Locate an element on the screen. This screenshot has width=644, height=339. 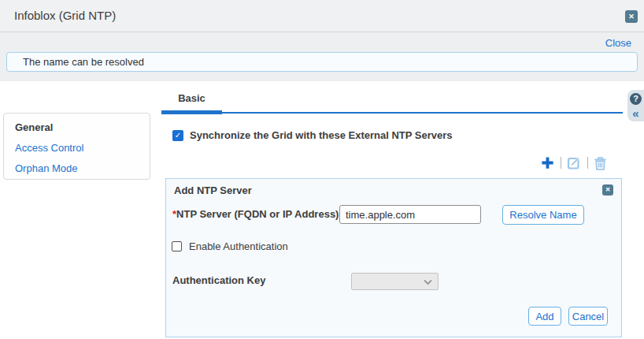
server-list-toolbar is located at coordinates (573, 162).